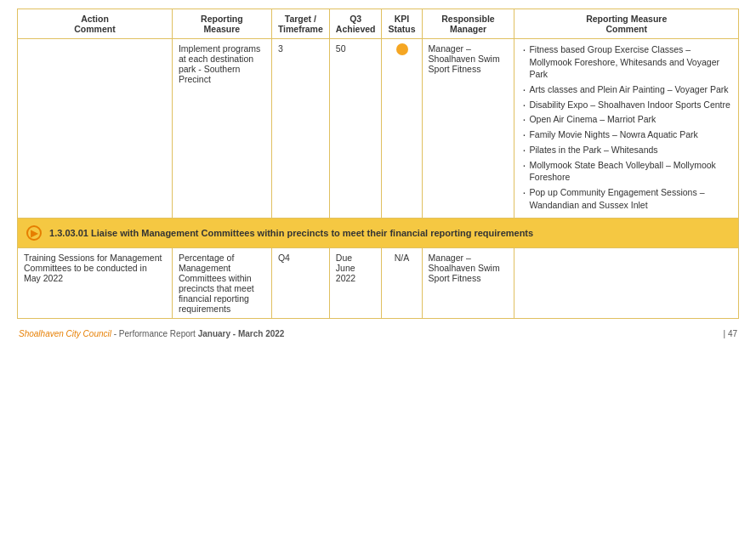 The image size is (756, 534). I want to click on section-header-cell: ▶ 1.3.03.01 Liaise with Management Commi…, so click(378, 233).